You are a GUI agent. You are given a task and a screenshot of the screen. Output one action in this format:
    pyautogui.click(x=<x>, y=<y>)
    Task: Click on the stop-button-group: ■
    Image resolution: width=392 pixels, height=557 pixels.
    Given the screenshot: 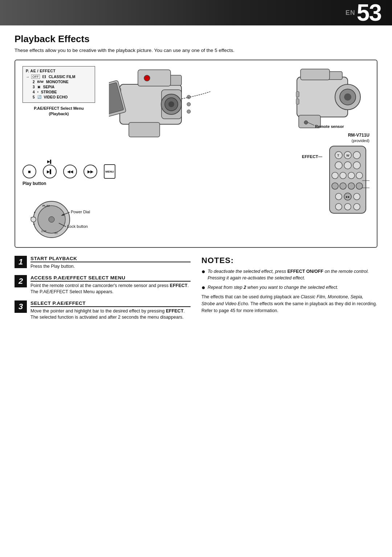 What is the action you would take?
    pyautogui.click(x=29, y=171)
    